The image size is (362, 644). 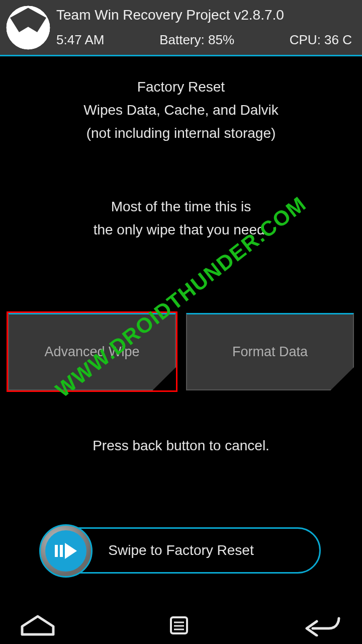 I want to click on factory-reset-note-2: the only wipe that you need., so click(x=181, y=230).